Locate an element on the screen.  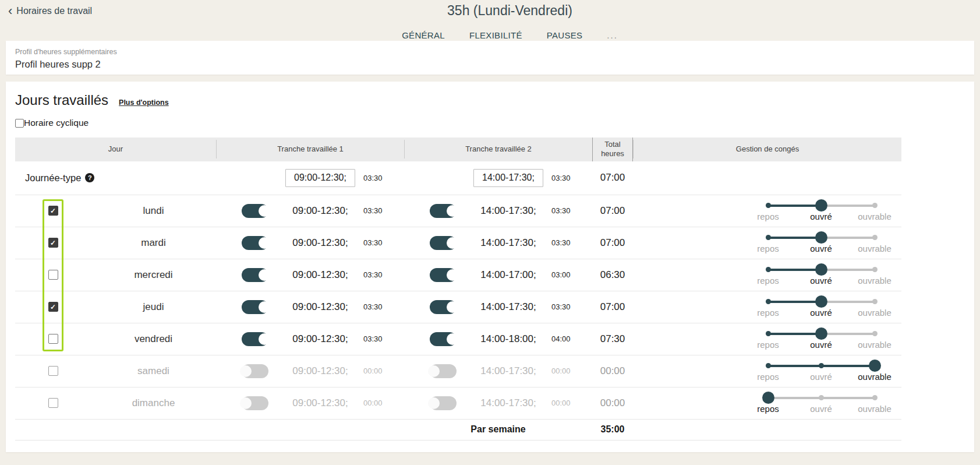
more-options-link: Plus d'options is located at coordinates (144, 103).